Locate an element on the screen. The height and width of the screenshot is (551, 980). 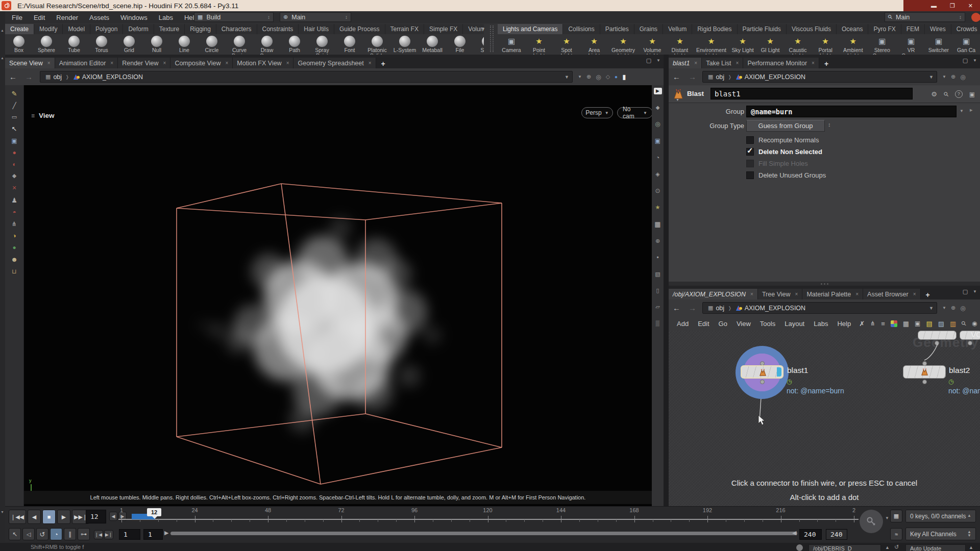
network-path-field: ▦ obj ❭ AXIOM_EXPLOSION ▼ is located at coordinates (820, 308).